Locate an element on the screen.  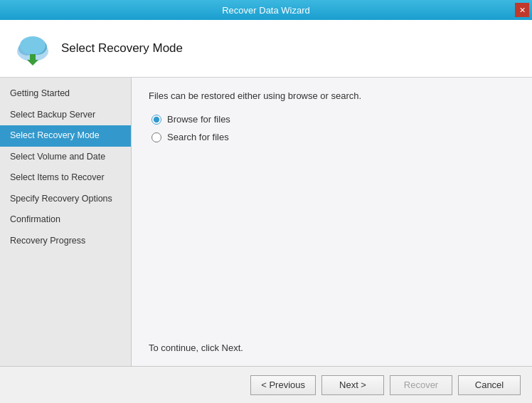
browse-option: Browse for files is located at coordinates (333, 120).